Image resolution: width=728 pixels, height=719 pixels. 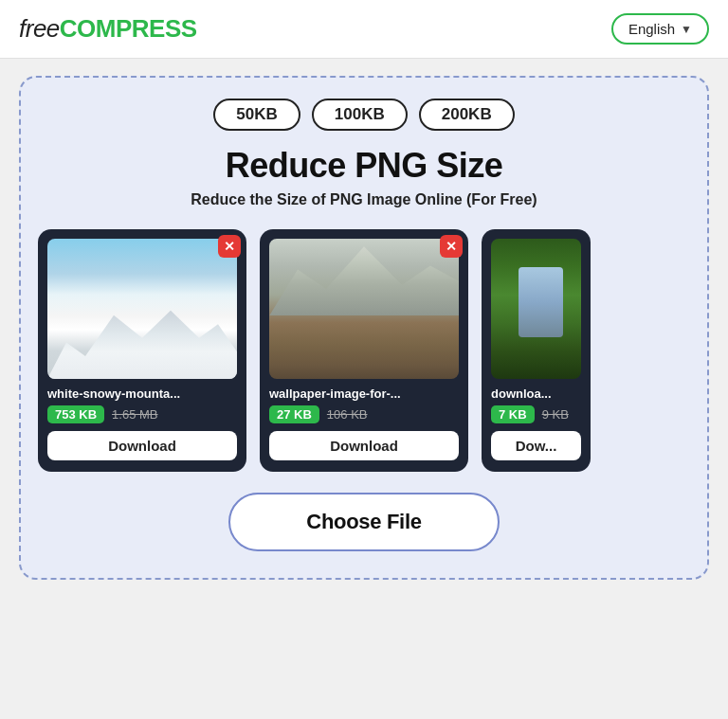 What do you see at coordinates (364, 29) in the screenshot?
I see `header: freeCOMPRESS English ▼` at bounding box center [364, 29].